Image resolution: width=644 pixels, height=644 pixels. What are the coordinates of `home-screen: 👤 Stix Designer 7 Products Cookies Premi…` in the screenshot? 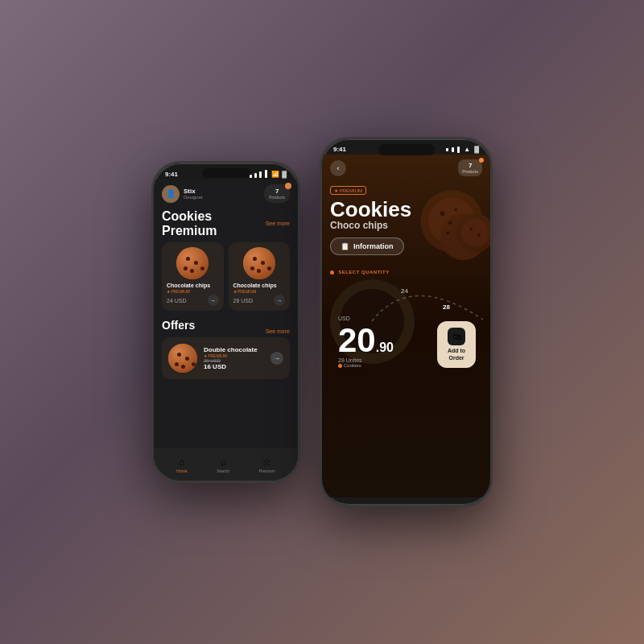 It's located at (225, 327).